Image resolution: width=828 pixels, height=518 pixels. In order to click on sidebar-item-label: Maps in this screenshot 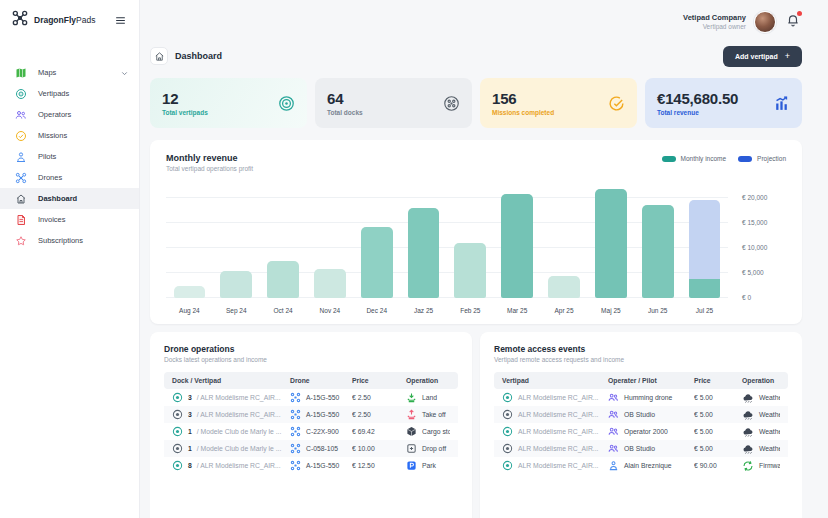, I will do `click(74, 72)`.